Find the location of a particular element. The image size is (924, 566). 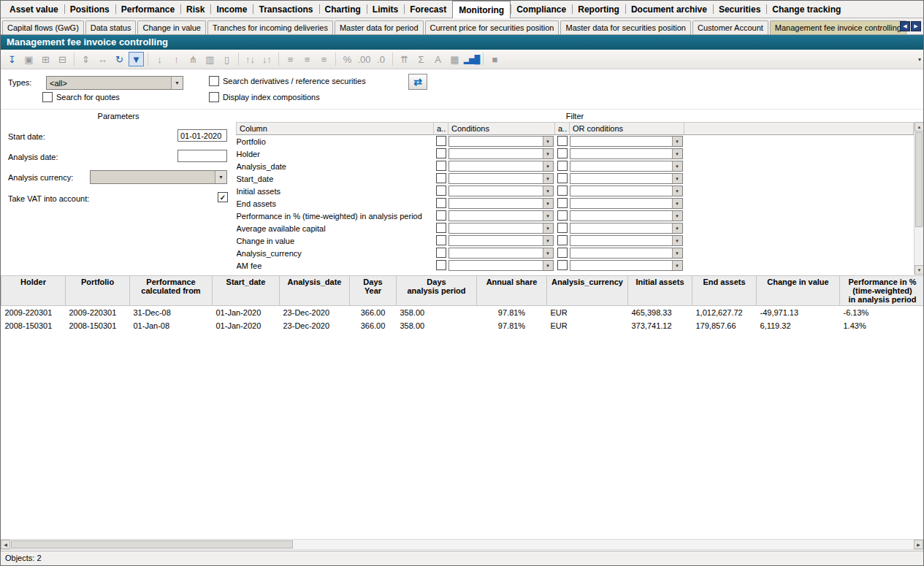

tab-change-tracking: Change tracking is located at coordinates (806, 9).